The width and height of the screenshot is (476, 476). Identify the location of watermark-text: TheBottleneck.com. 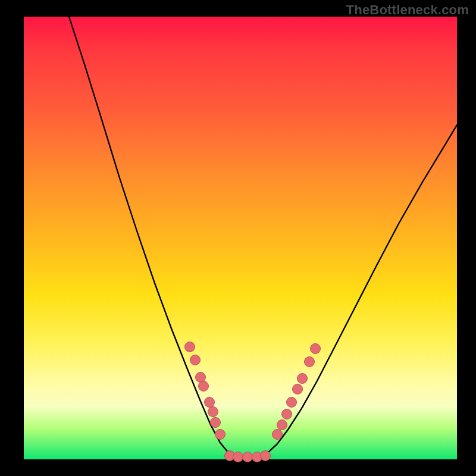
(408, 10).